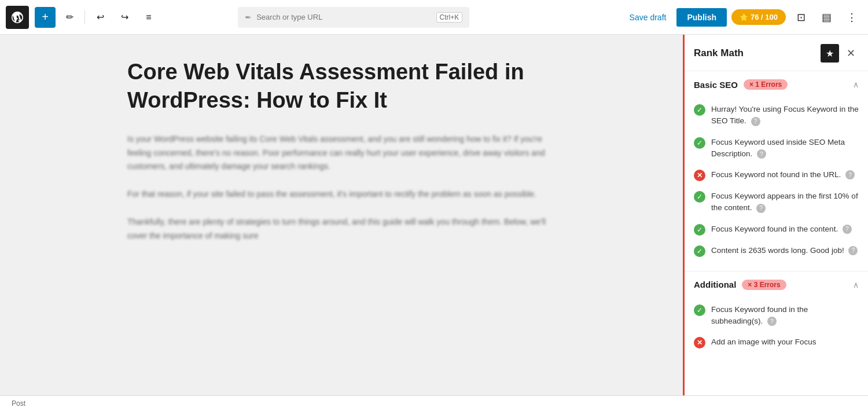 This screenshot has width=868, height=411. What do you see at coordinates (856, 85) in the screenshot?
I see `basic-seo-chevron-icon: ∧` at bounding box center [856, 85].